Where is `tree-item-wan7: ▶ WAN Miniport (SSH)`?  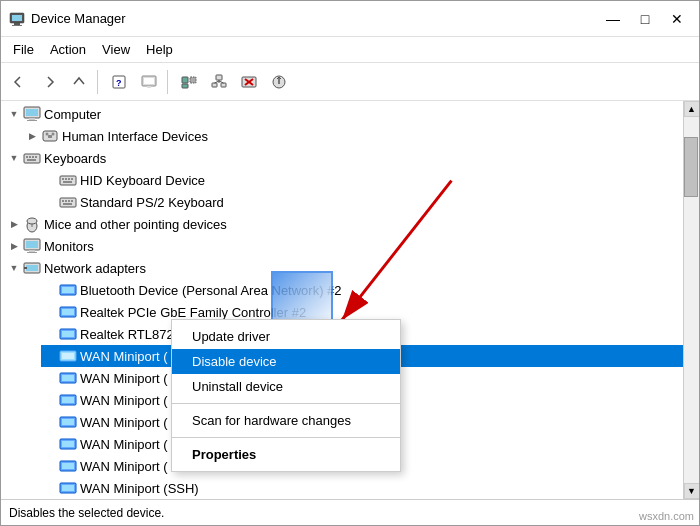
tree-item-wan7: ▶ WAN Miniport (SSH) is located at coordinates (362, 488).